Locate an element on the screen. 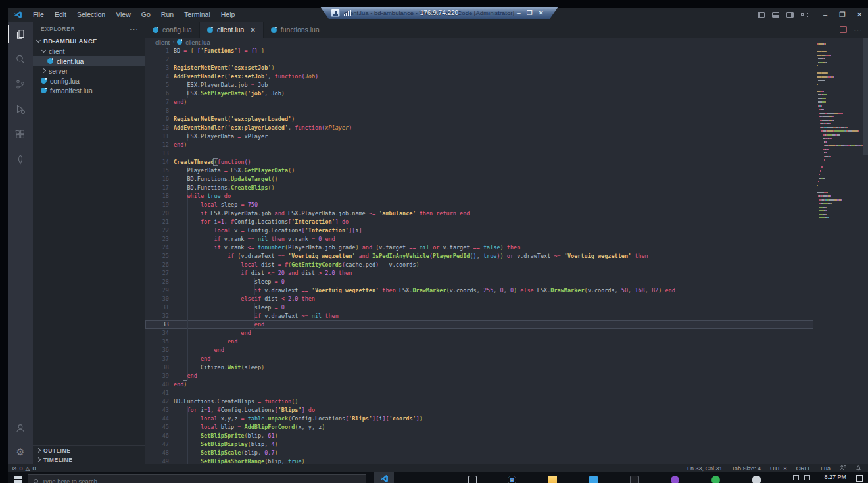 The image size is (868, 483). code-line-8: 8 is located at coordinates (479, 111).